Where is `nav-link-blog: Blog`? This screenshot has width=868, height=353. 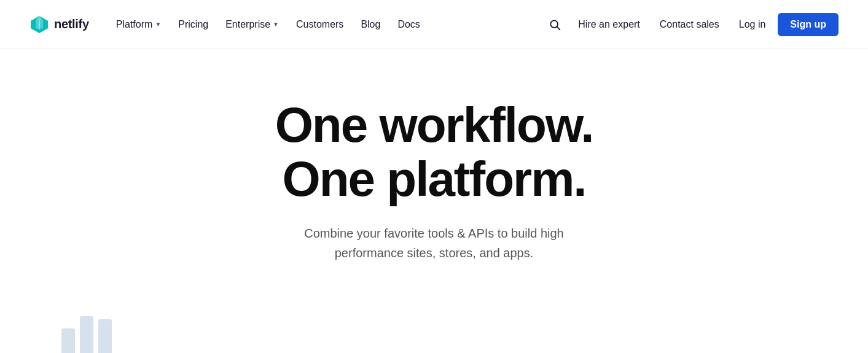 nav-link-blog: Blog is located at coordinates (370, 25).